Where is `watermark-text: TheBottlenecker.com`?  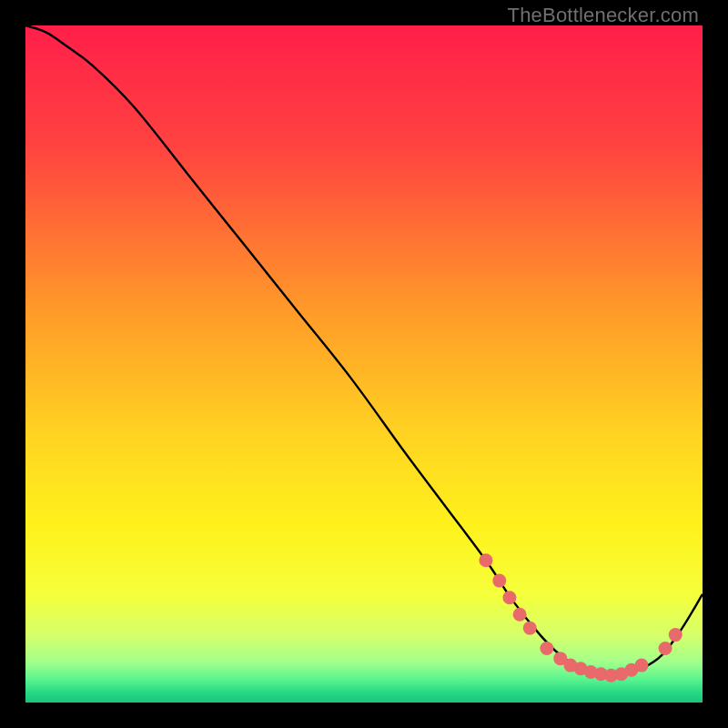
watermark-text: TheBottlenecker.com is located at coordinates (603, 15).